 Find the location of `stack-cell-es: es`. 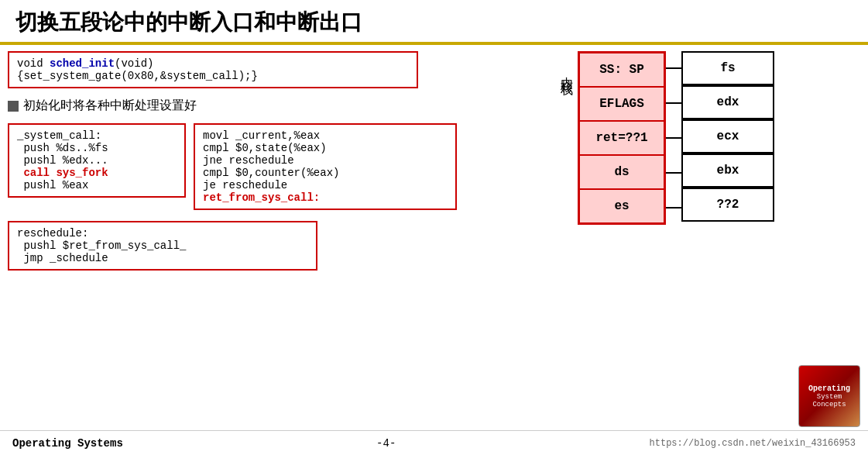

stack-cell-es: es is located at coordinates (622, 206).